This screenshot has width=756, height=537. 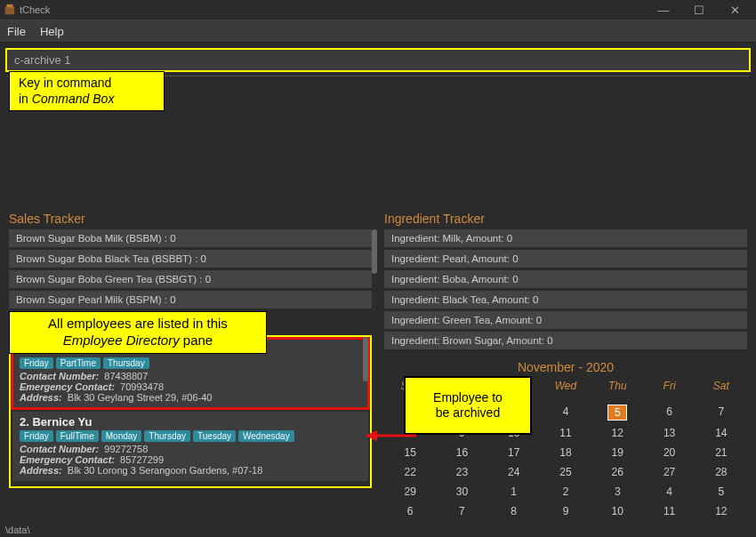 What do you see at coordinates (566, 367) in the screenshot?
I see `calendar-title: November - 2020` at bounding box center [566, 367].